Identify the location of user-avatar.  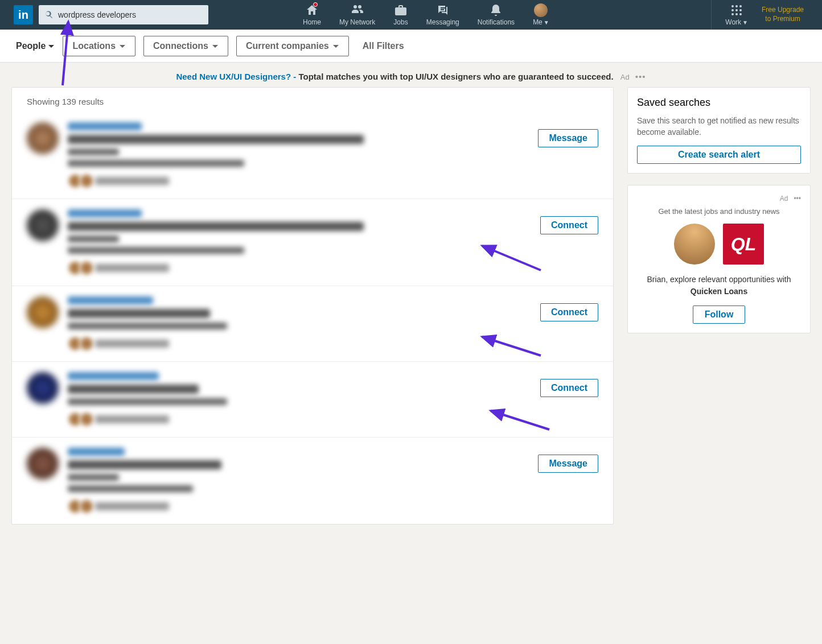
(541, 10).